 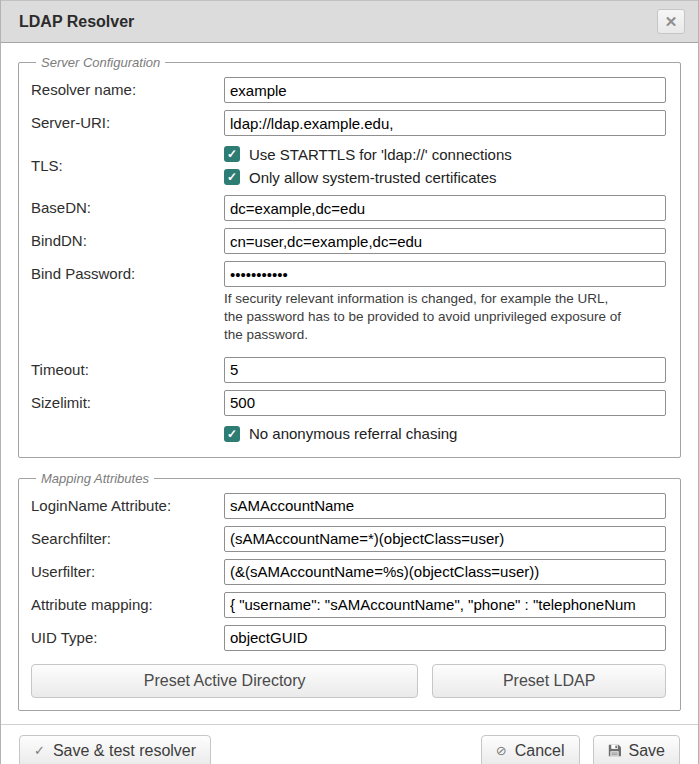 I want to click on searchfilter-row: Searchfilter:, so click(x=348, y=539).